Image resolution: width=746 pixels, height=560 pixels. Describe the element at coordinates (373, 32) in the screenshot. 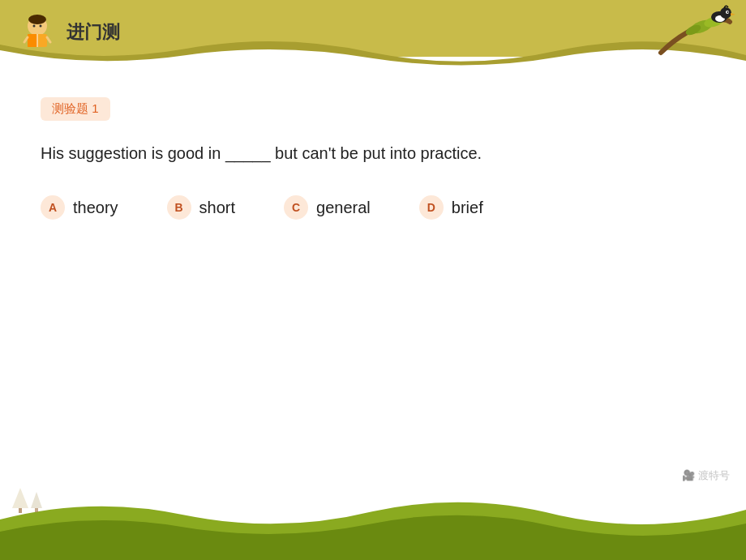

I see `header: 进门测` at that location.